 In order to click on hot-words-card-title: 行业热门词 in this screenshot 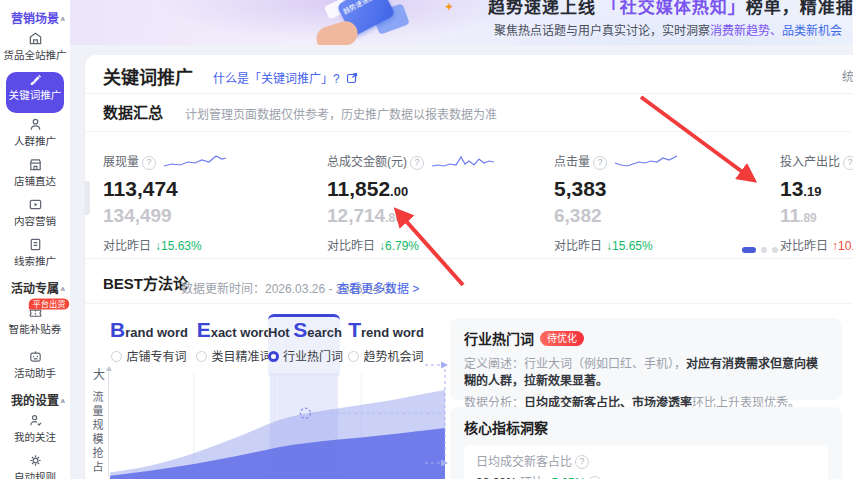, I will do `click(499, 338)`.